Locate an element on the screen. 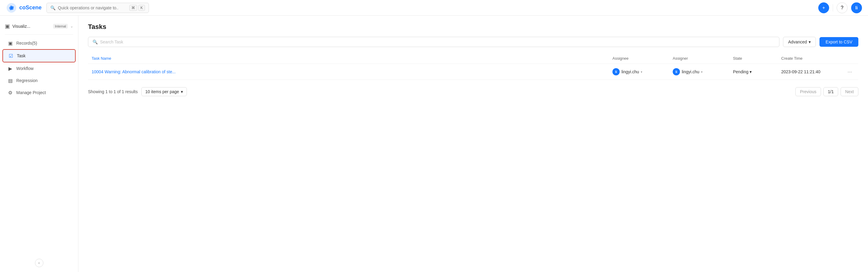  cell-actions: ··· is located at coordinates (851, 72).